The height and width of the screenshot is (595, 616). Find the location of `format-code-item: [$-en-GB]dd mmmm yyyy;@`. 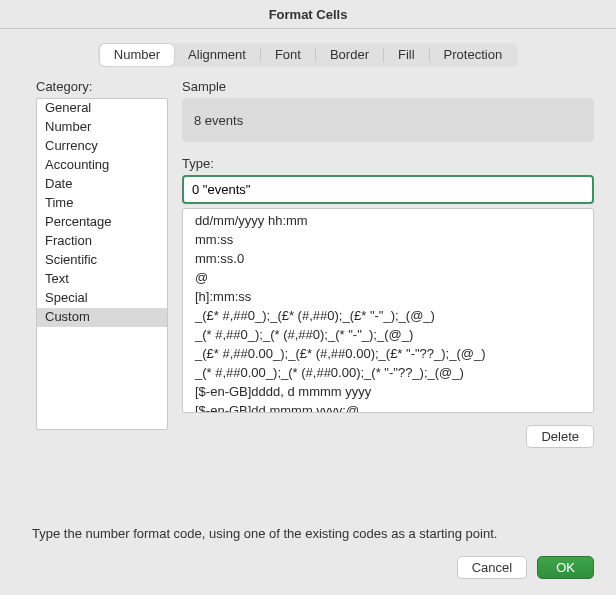

format-code-item: [$-en-GB]dd mmmm yyyy;@ is located at coordinates (388, 407).